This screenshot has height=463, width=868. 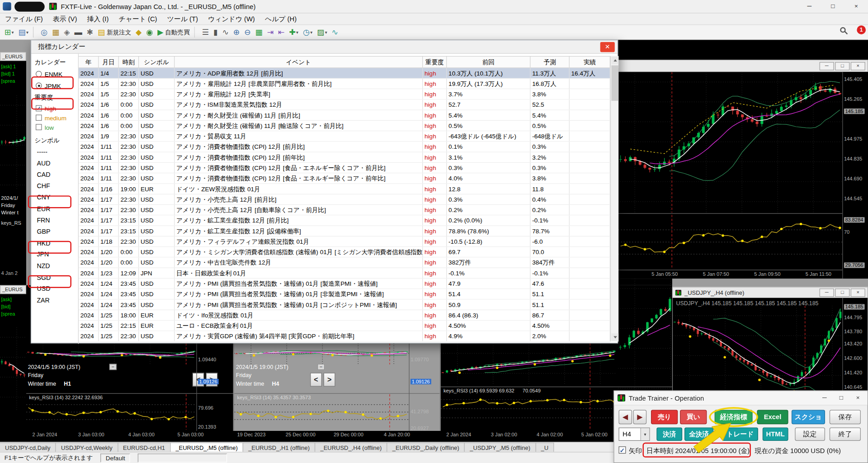 I want to click on menu-item: ウィンドウ (W), so click(x=231, y=19).